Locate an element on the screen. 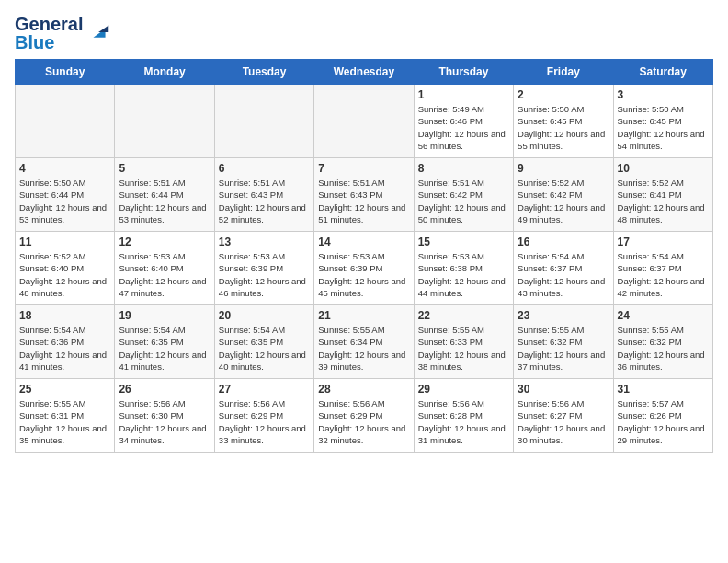 This screenshot has height=563, width=728. day-number: 10 is located at coordinates (664, 168).